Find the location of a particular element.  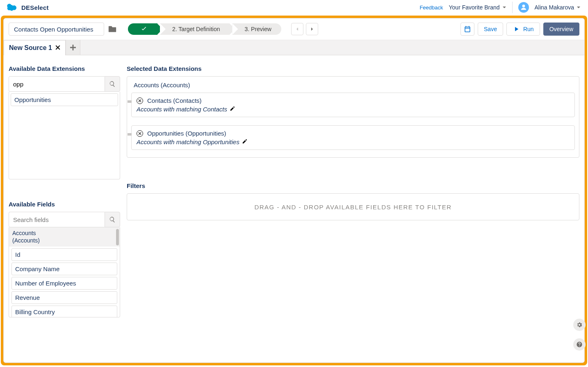

fields-list: Accounts (Accounts) Id Company Name Numb… is located at coordinates (64, 272).